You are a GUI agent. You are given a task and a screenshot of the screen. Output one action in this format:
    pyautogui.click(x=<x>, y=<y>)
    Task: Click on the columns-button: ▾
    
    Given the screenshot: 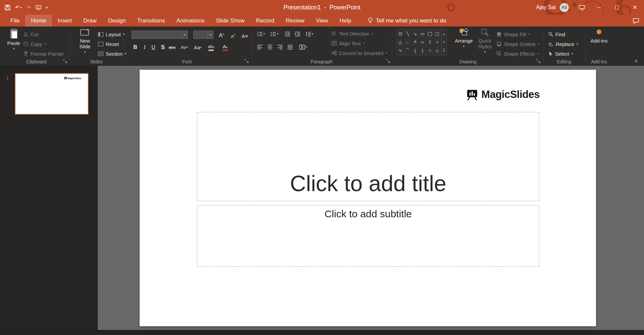 What is the action you would take?
    pyautogui.click(x=303, y=47)
    